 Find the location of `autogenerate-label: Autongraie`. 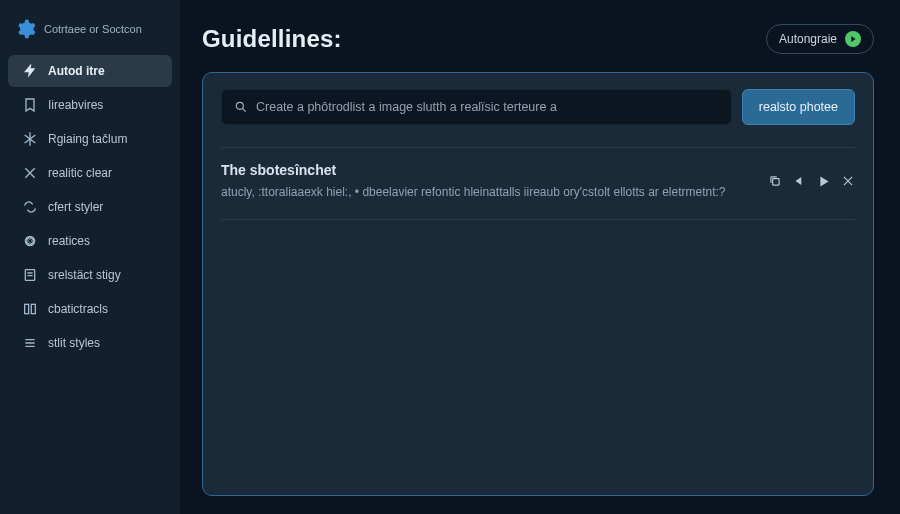

autogenerate-label: Autongraie is located at coordinates (808, 39).